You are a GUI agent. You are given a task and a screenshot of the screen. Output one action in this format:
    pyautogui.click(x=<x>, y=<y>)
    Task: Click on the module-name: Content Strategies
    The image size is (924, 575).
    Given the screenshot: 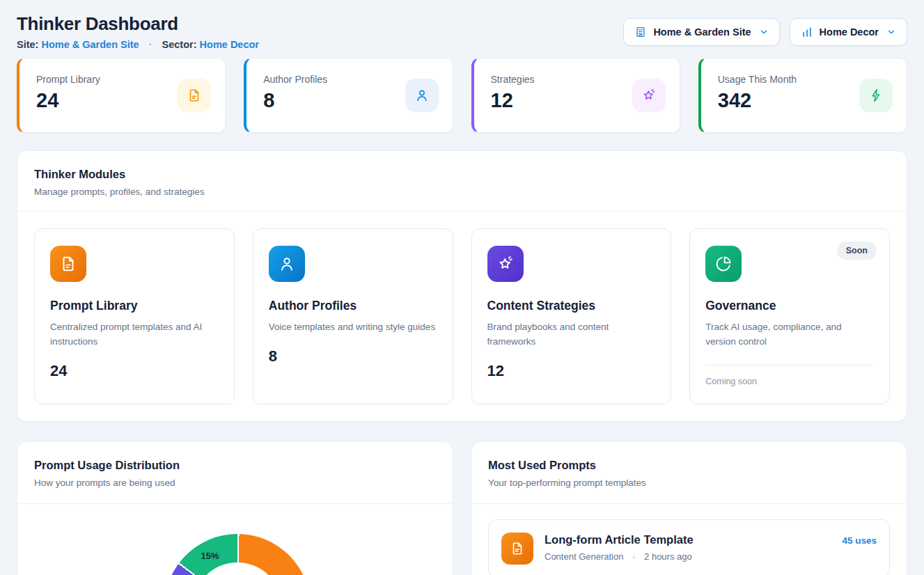 What is the action you would take?
    pyautogui.click(x=572, y=306)
    